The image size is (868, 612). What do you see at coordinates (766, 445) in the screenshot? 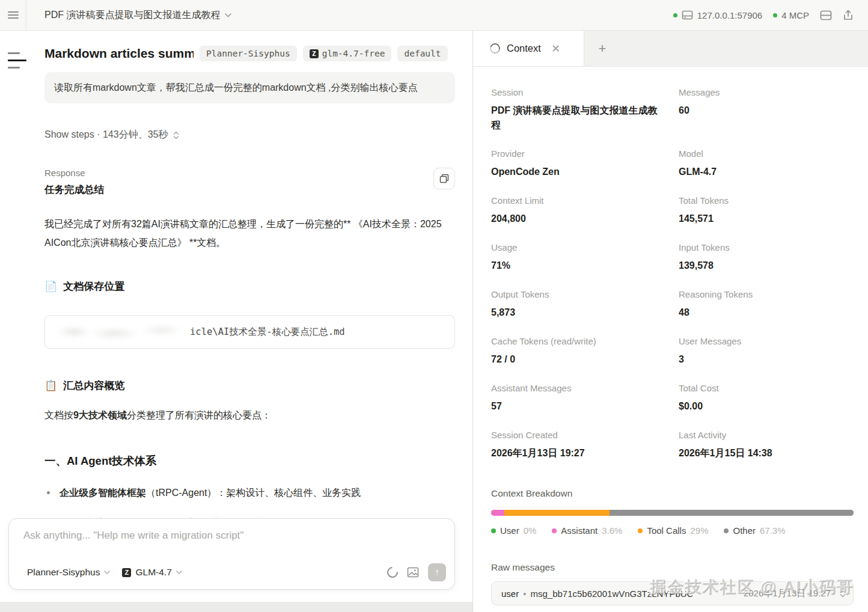
I see `stat-last-activity: Last Activity2026年1月15日 14:38` at bounding box center [766, 445].